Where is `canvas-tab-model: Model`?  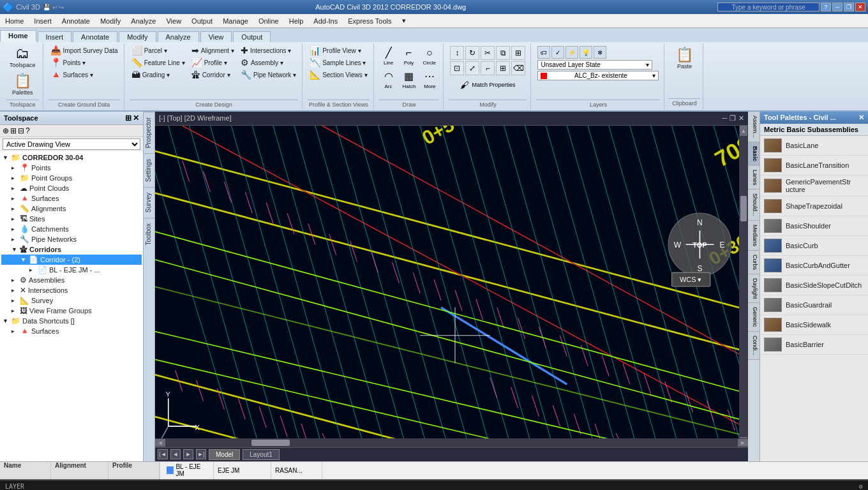 canvas-tab-model: Model is located at coordinates (225, 454).